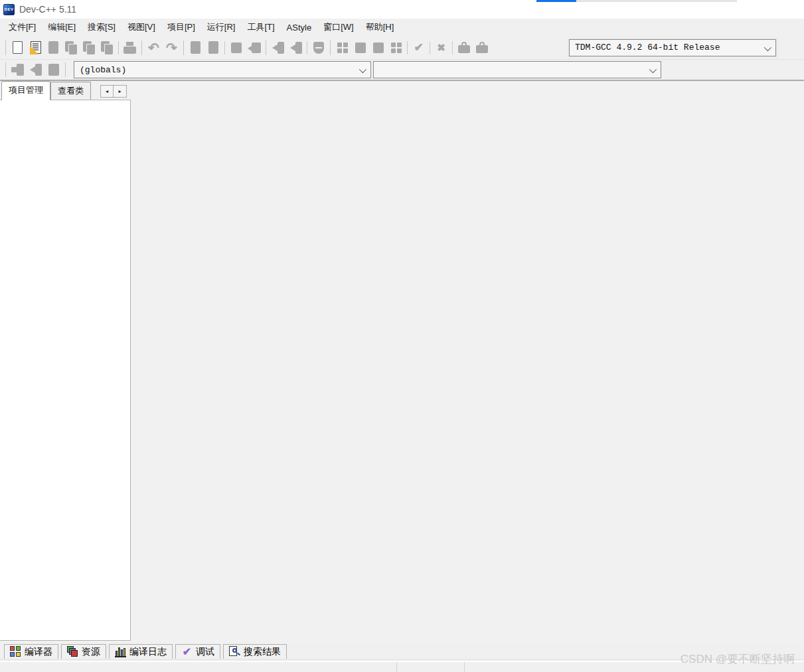 The height and width of the screenshot is (672, 804). What do you see at coordinates (36, 70) in the screenshot?
I see `goto-definition-button` at bounding box center [36, 70].